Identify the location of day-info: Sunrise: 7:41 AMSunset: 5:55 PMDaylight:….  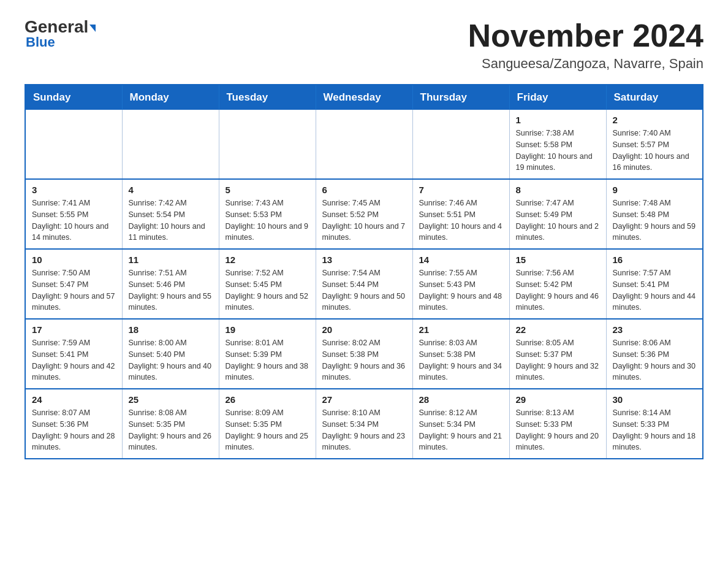
(74, 221).